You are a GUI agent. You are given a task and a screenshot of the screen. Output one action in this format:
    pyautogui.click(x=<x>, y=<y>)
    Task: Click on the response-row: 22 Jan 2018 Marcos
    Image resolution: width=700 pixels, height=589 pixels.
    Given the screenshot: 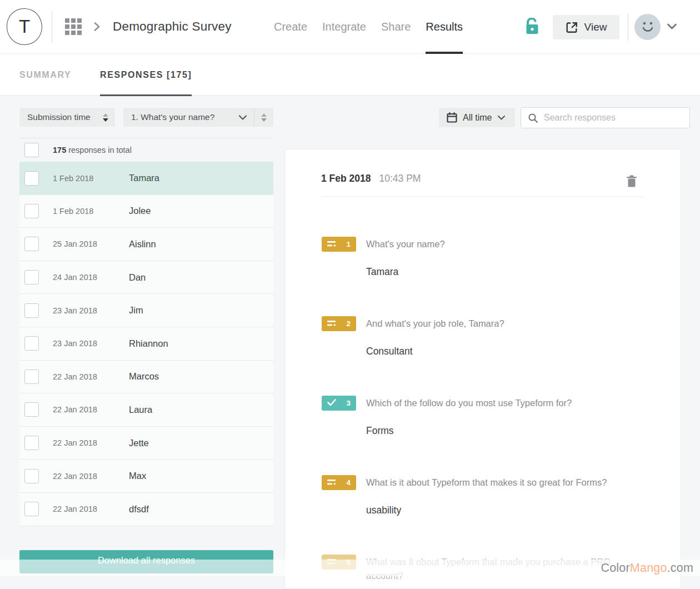 What is the action you would take?
    pyautogui.click(x=147, y=377)
    